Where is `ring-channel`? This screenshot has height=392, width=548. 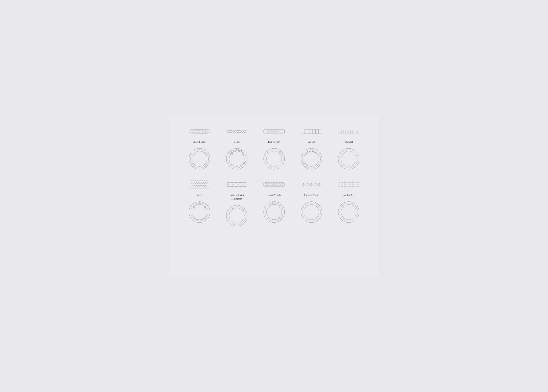
ring-channel is located at coordinates (349, 159).